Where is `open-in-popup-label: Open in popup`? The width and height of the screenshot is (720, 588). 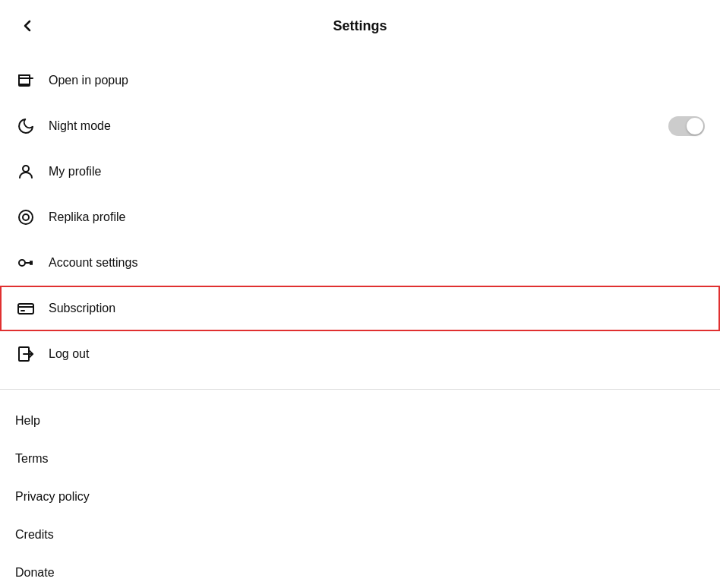
open-in-popup-label: Open in popup is located at coordinates (88, 81).